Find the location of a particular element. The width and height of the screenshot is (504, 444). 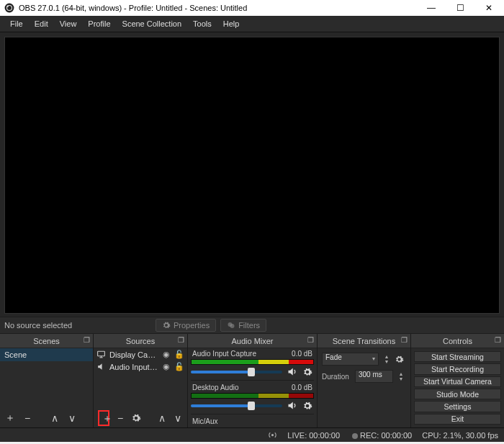

mixer-channel: Mic/Aux is located at coordinates (252, 422).